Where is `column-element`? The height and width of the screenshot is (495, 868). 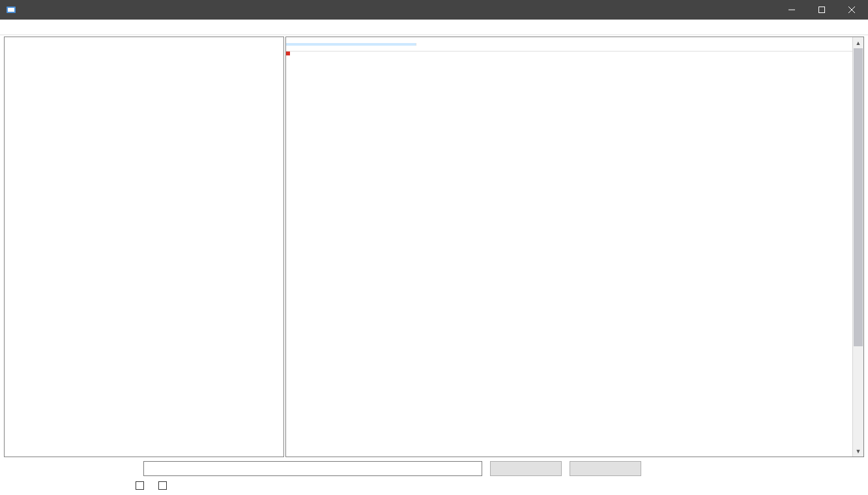
column-element is located at coordinates (351, 44).